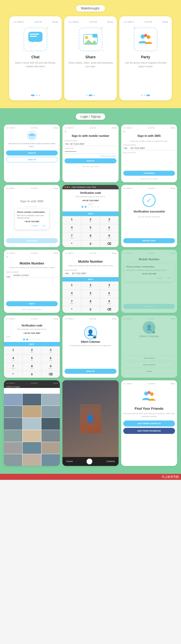 This screenshot has height=644, width=181. I want to click on mn-title1: Mobile Number, so click(32, 263).